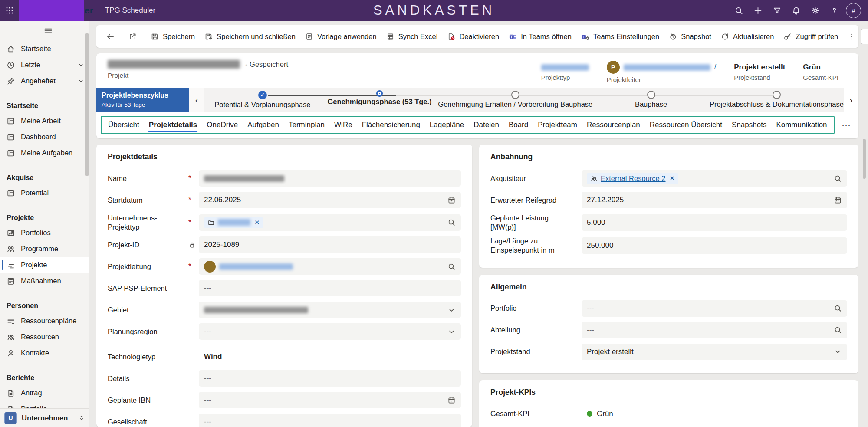  Describe the element at coordinates (110, 36) in the screenshot. I see `back-button` at that location.